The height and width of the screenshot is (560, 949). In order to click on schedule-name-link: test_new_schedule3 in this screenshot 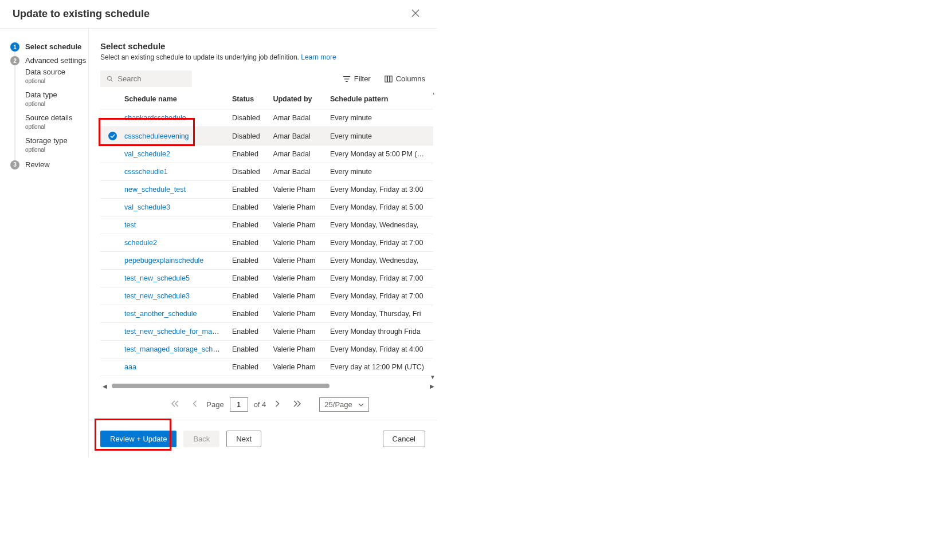, I will do `click(157, 296)`.